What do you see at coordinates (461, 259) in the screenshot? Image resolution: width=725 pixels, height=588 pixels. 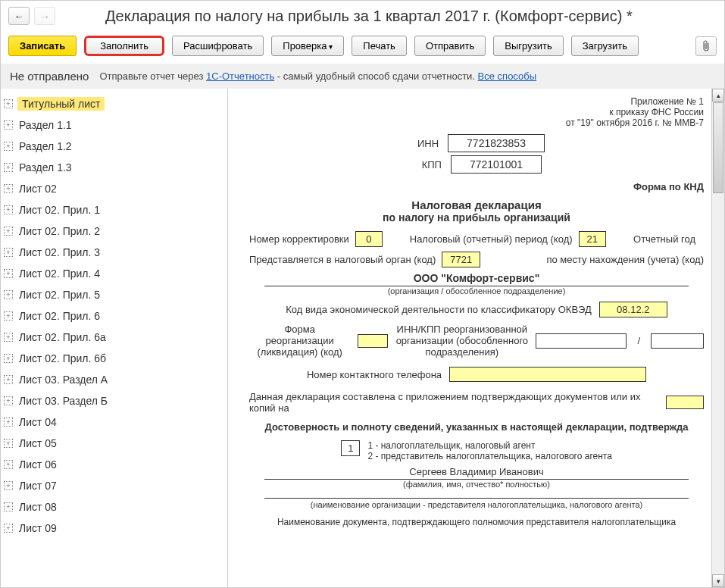 I see `organ-field: 7721` at bounding box center [461, 259].